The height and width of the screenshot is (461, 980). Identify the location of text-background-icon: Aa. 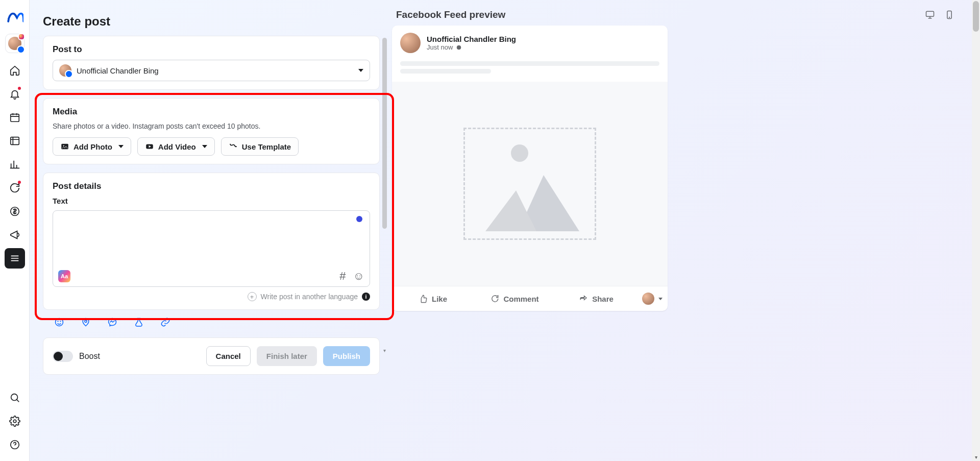
(64, 276).